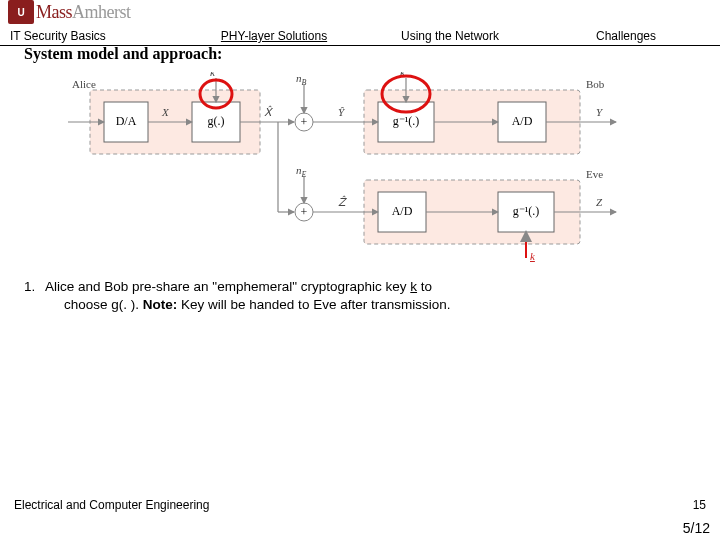  I want to click on footer-page-number: 15, so click(700, 505).